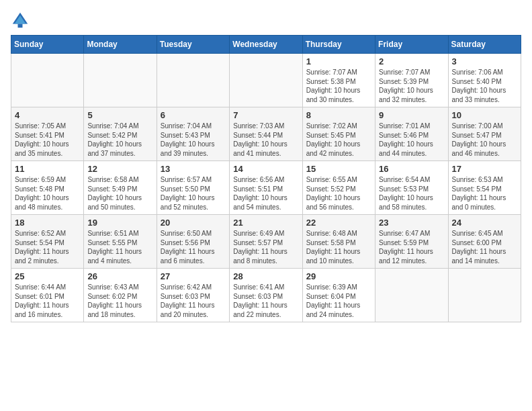  What do you see at coordinates (193, 188) in the screenshot?
I see `calendar-cell: 13Sunrise: 6:57 AM Sunset: 5:50 PM Dayli…` at bounding box center [193, 188].